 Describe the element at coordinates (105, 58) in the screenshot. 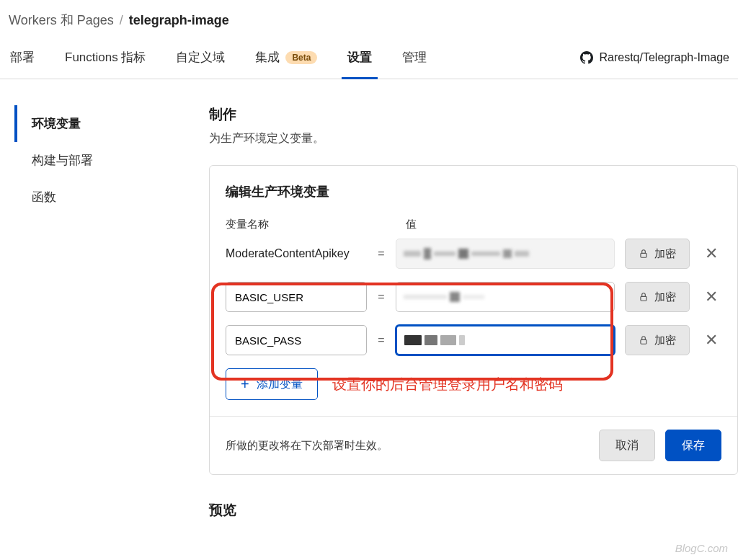

I see `tab-label: Functions 指标` at that location.